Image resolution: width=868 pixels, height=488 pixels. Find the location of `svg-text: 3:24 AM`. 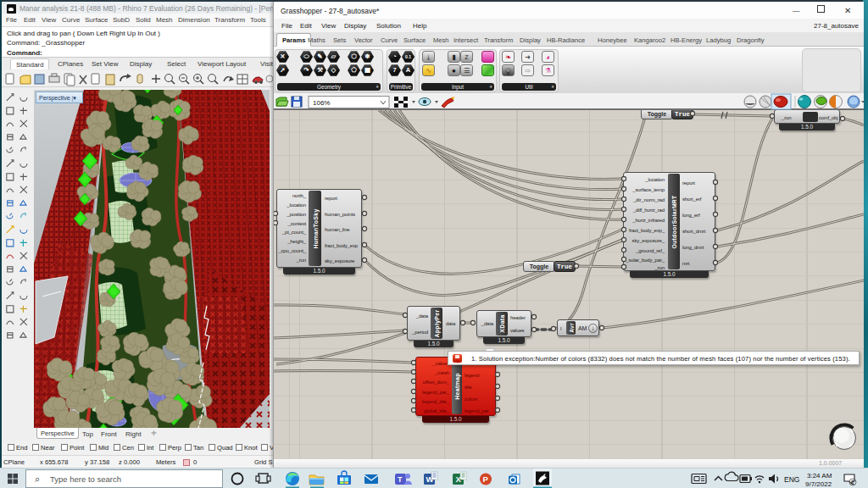

svg-text: 3:24 AM is located at coordinates (820, 476).